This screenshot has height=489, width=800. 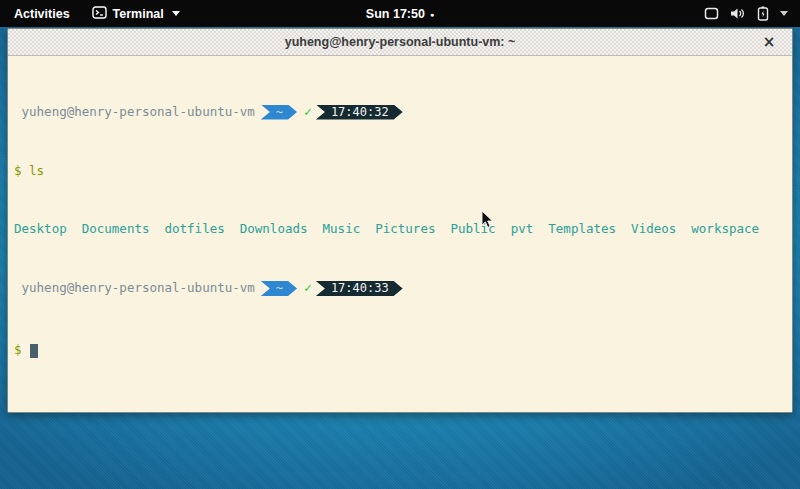 I want to click on prompt-time-segment: 17:40:32, so click(x=360, y=112).